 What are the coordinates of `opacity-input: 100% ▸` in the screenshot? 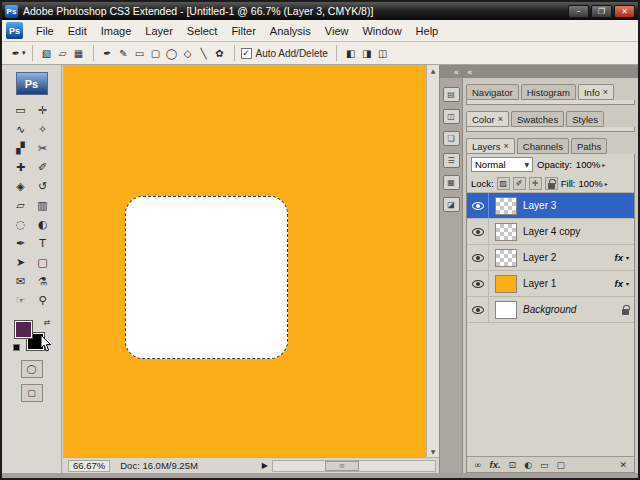 It's located at (590, 164).